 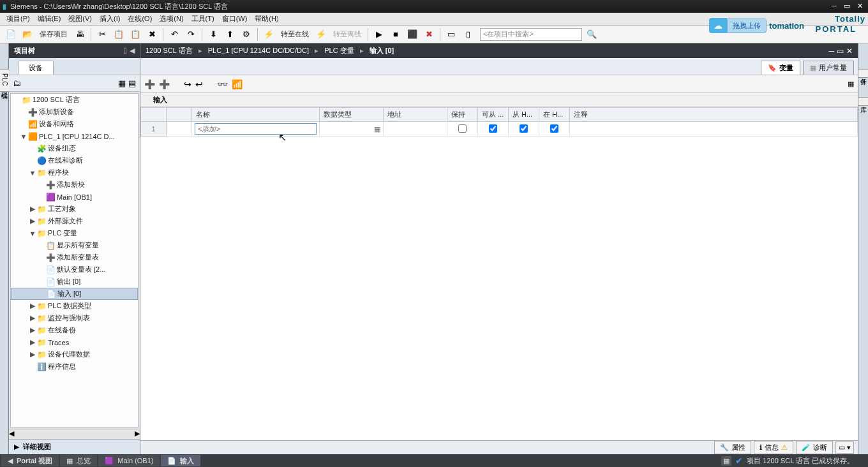 What do you see at coordinates (246, 34) in the screenshot?
I see `compile-icon: ⚙` at bounding box center [246, 34].